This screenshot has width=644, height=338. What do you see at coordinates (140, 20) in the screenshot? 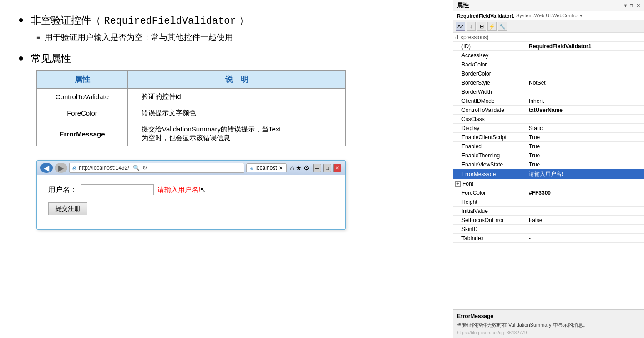
I see `bullet1-title: 非空验证控件（ RequiredFieldValidator ）` at bounding box center [140, 20].